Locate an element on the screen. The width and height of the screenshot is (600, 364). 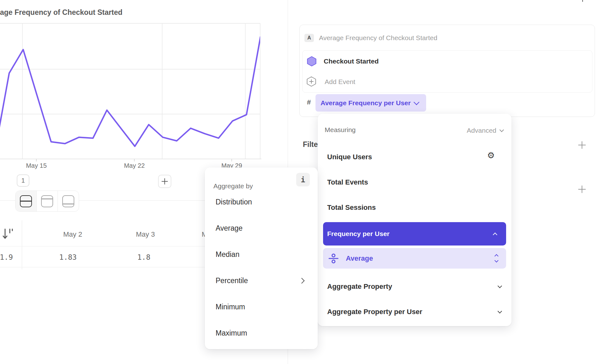
measurement-hash-icon: # is located at coordinates (309, 102).